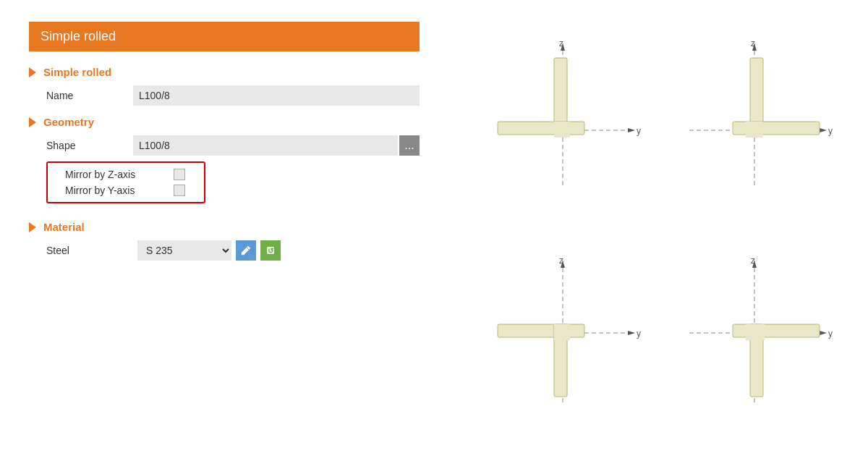 The image size is (868, 456). What do you see at coordinates (271, 250) in the screenshot?
I see `steel-info-button: ↺` at bounding box center [271, 250].